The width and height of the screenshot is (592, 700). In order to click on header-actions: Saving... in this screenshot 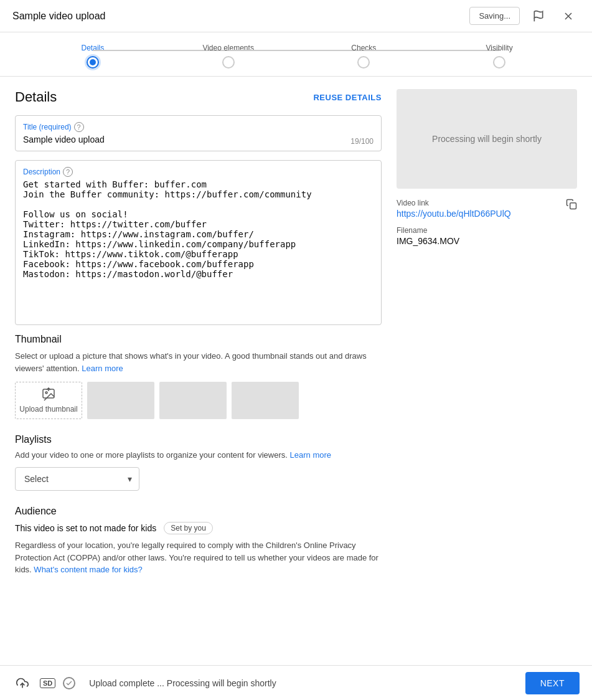, I will do `click(524, 16)`.